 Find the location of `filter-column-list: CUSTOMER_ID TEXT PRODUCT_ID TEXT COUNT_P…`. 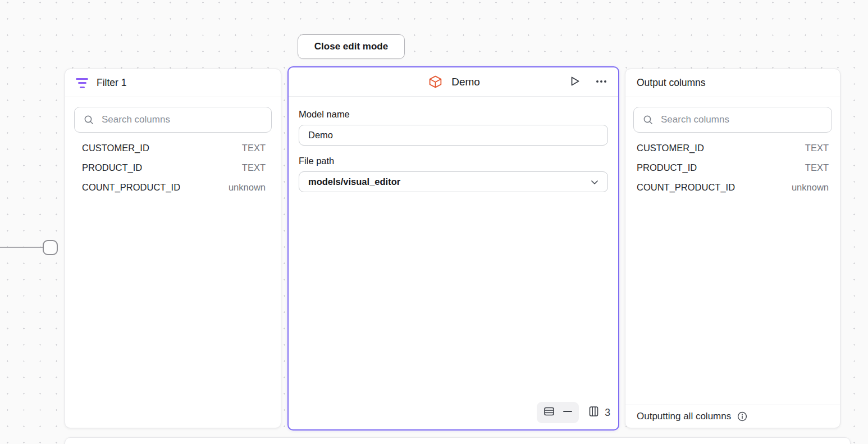

filter-column-list: CUSTOMER_ID TEXT PRODUCT_ID TEXT COUNT_P… is located at coordinates (173, 167).